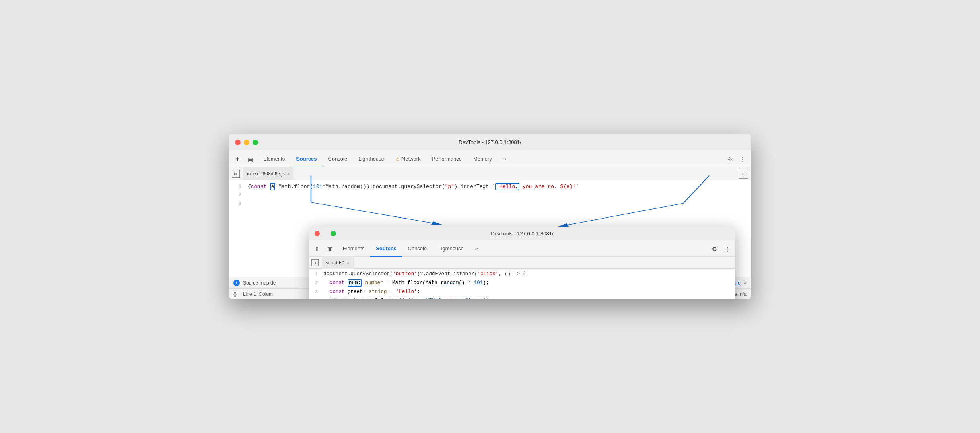 The height and width of the screenshot is (433, 980). I want to click on tab-console: Console, so click(338, 159).